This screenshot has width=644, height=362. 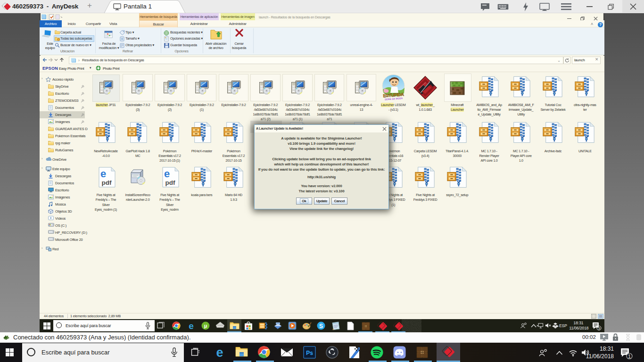 What do you see at coordinates (206, 326) in the screenshot?
I see `svg-text: μ` at bounding box center [206, 326].